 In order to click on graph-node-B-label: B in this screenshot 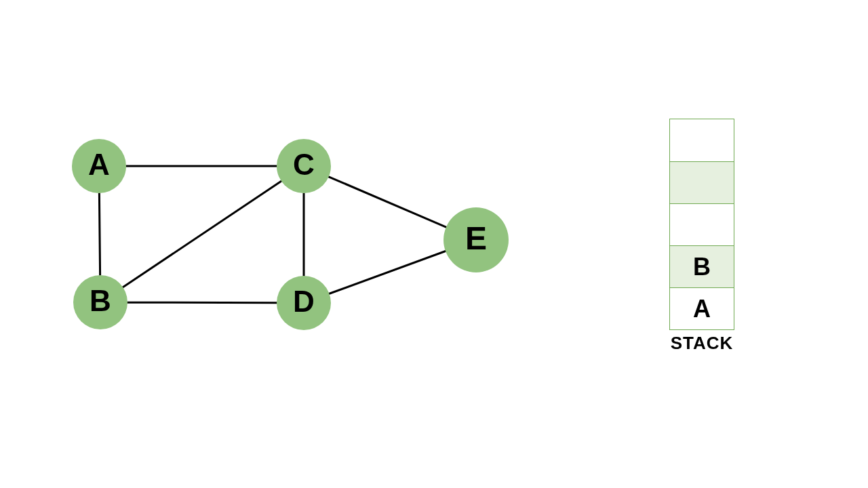, I will do `click(100, 301)`.